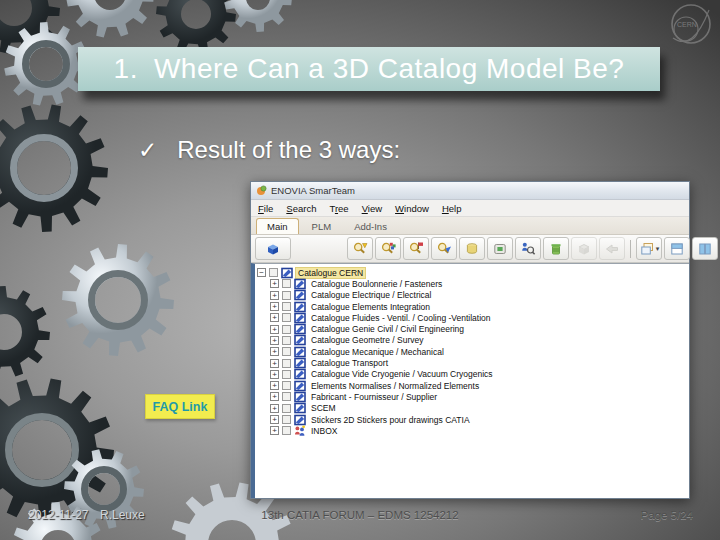 The image size is (720, 540). What do you see at coordinates (390, 420) in the screenshot?
I see `tree-item-label: Stickers 2D Stickers pour drawings CATIA` at bounding box center [390, 420].